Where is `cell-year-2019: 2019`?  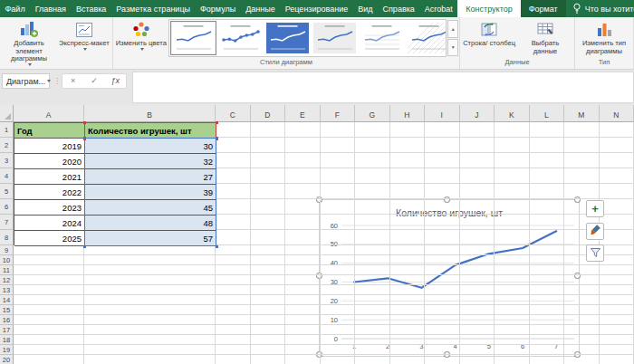 cell-year-2019: 2019 is located at coordinates (50, 147).